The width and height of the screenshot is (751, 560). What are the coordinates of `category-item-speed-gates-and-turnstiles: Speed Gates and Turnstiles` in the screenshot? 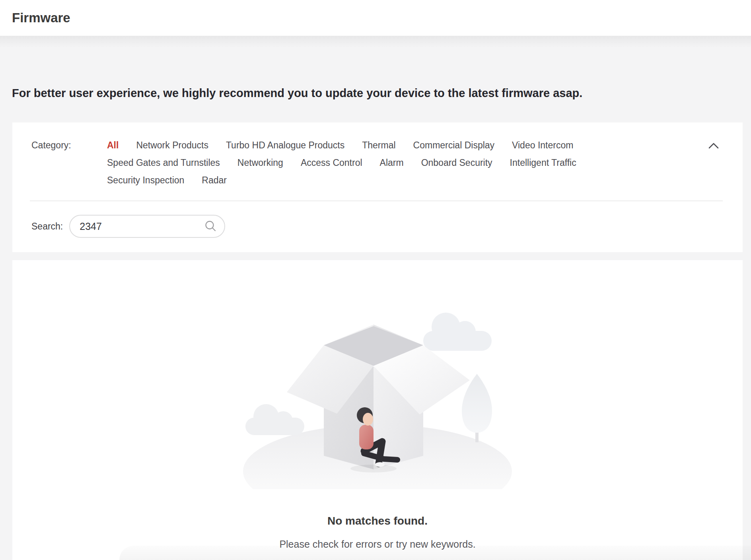 It's located at (163, 163).